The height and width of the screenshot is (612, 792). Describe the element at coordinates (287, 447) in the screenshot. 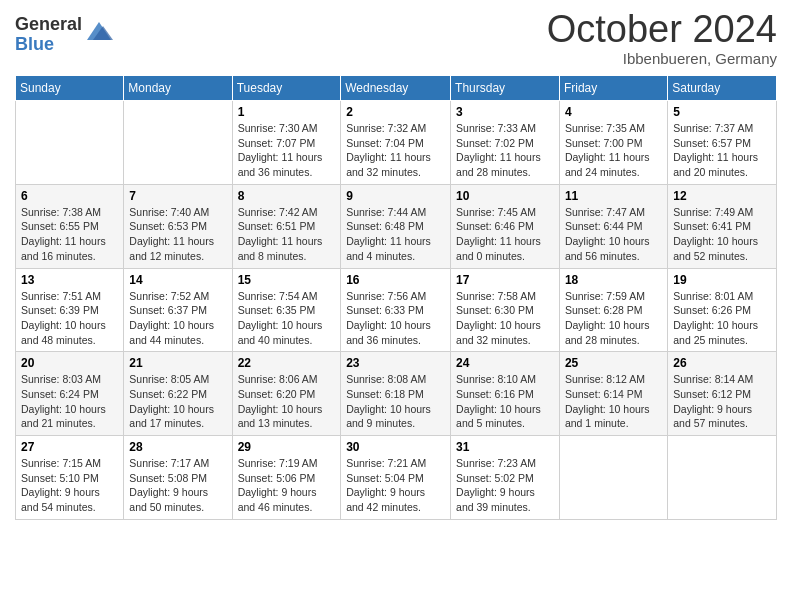

I see `day-number: 29` at that location.